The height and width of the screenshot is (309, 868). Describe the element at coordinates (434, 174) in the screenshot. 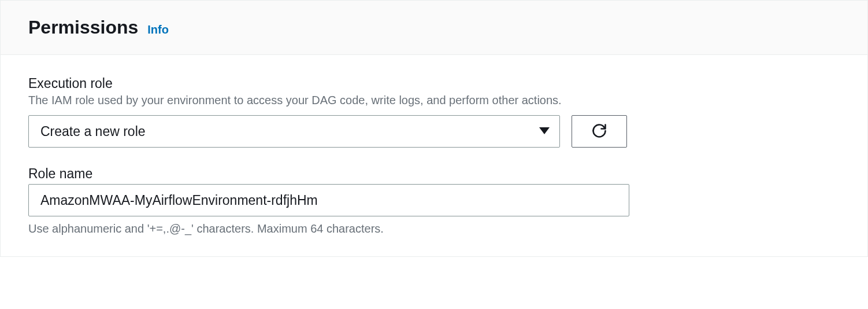

I see `role-name-label: Role name` at that location.